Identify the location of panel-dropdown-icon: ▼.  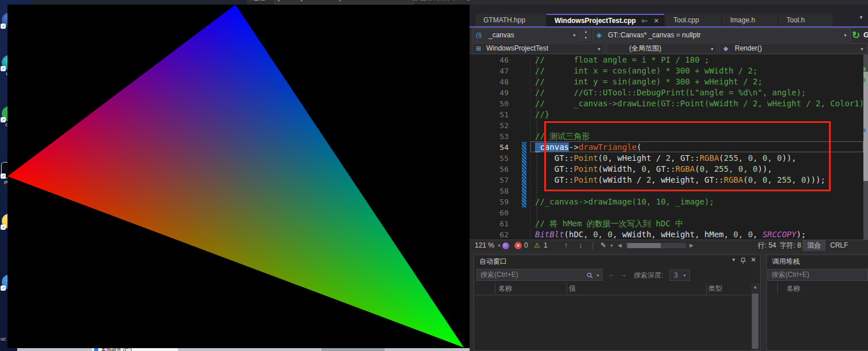
(734, 260).